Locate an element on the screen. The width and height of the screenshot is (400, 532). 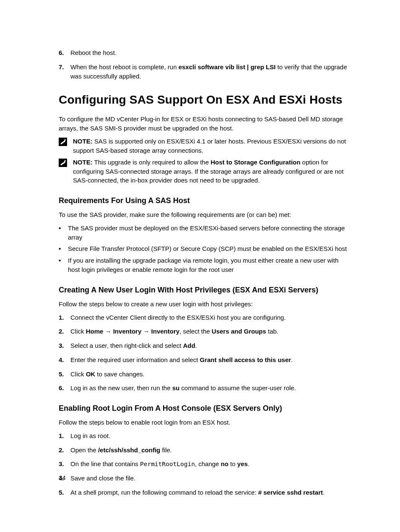
ui-label: OK is located at coordinates (91, 374).